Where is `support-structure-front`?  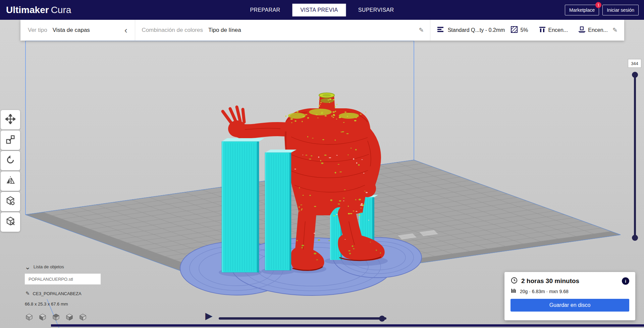 support-structure-front is located at coordinates (259, 205).